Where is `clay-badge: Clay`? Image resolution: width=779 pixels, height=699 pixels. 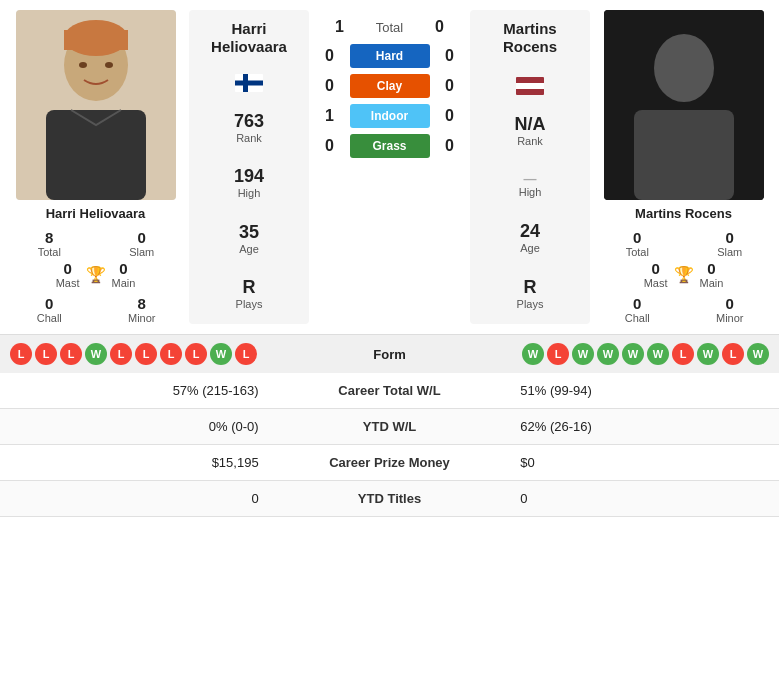
clay-badge: Clay is located at coordinates (390, 86).